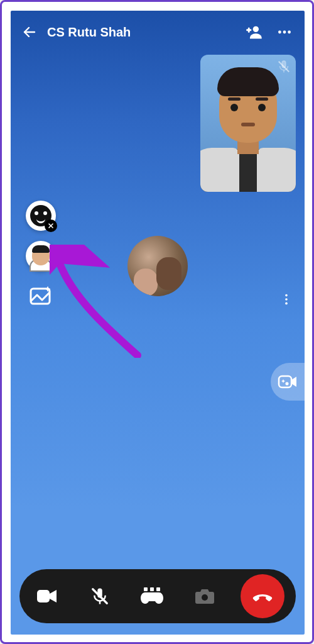  What do you see at coordinates (41, 216) in the screenshot?
I see `avatars-button` at bounding box center [41, 216].